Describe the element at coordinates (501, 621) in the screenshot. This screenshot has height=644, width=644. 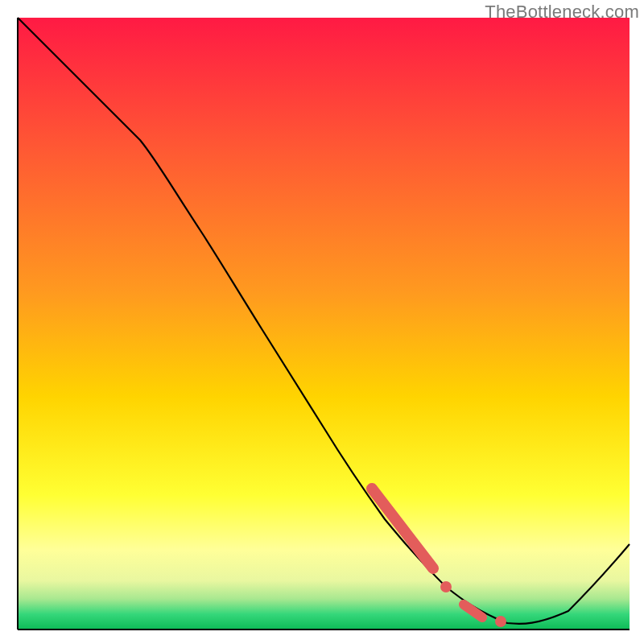
I see `highlight-dot-b` at that location.